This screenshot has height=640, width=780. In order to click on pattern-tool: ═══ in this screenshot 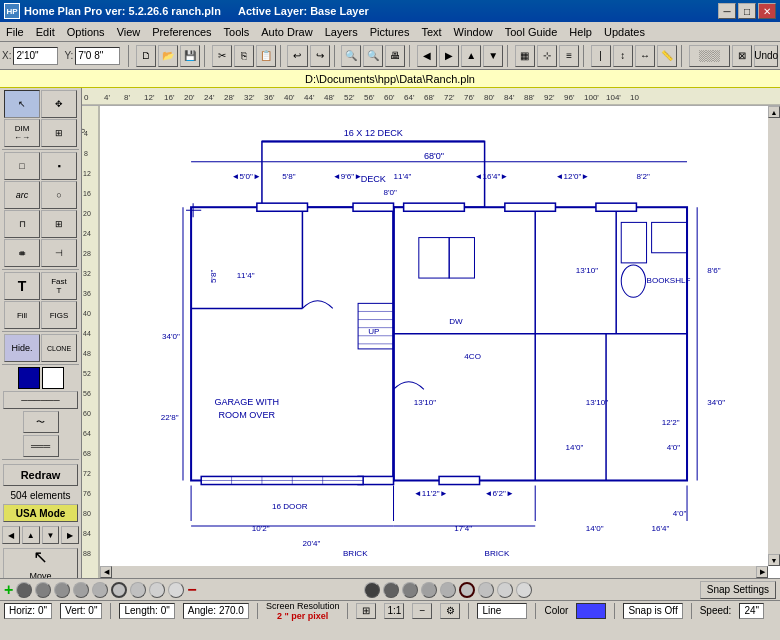, I will do `click(41, 446)`.